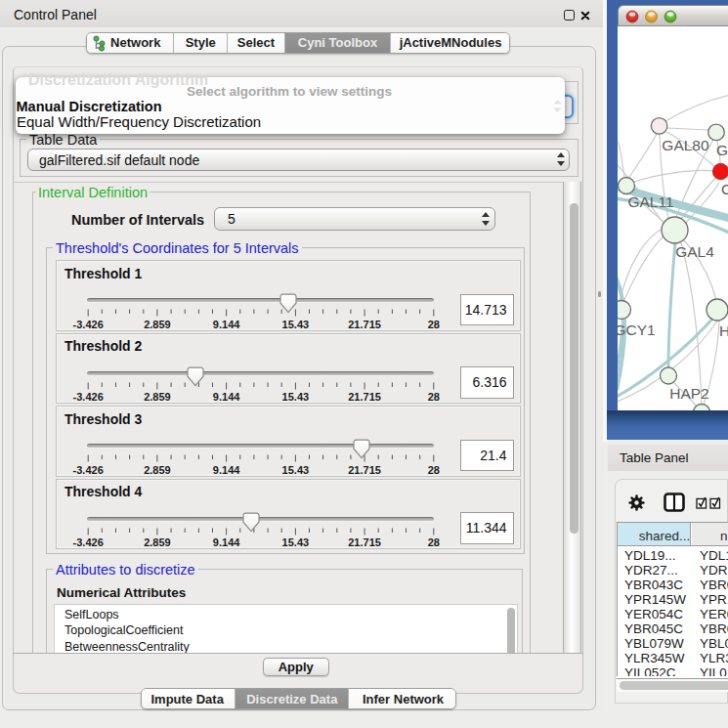 The width and height of the screenshot is (728, 728). I want to click on svg-text: HAP2, so click(690, 393).